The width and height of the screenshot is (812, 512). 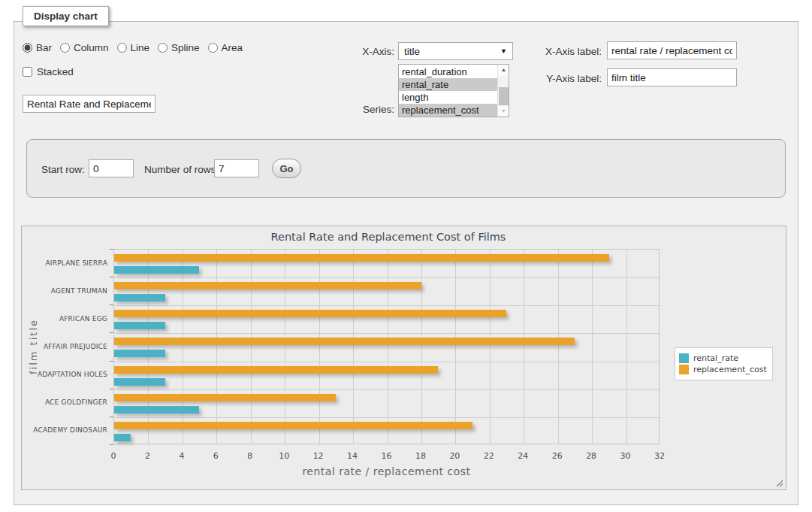 What do you see at coordinates (44, 48) in the screenshot?
I see `chart-type-text-bar: Bar` at bounding box center [44, 48].